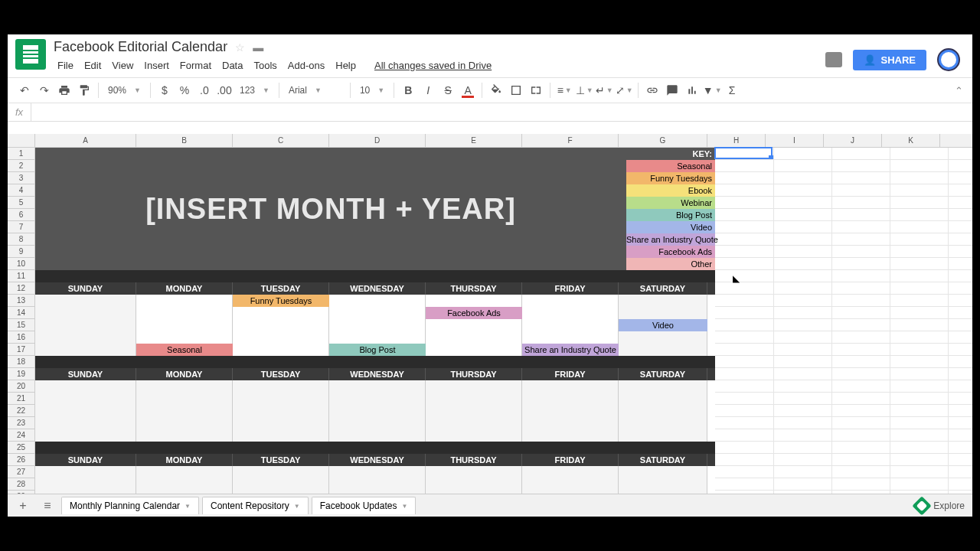 This screenshot has width=980, height=551. Describe the element at coordinates (468, 90) in the screenshot. I see `text-color-icon: A` at that location.